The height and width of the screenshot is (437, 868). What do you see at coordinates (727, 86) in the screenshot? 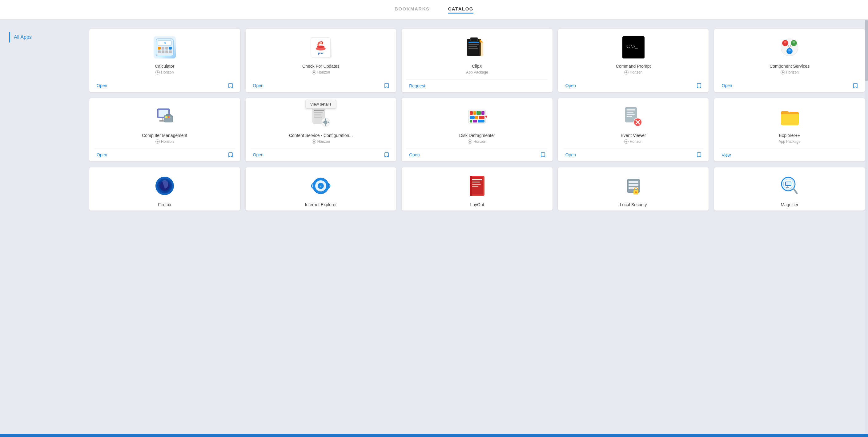
I see `open-button-component-services: Open` at bounding box center [727, 86].